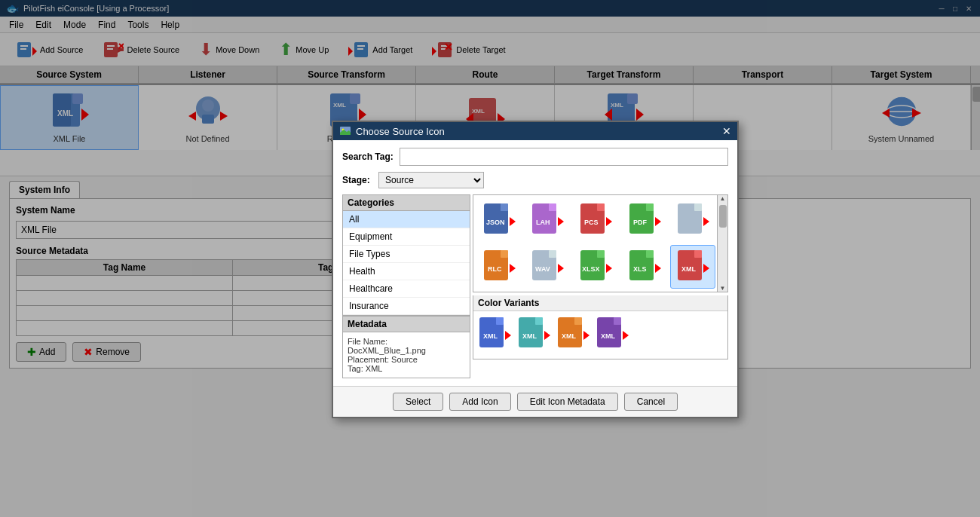  What do you see at coordinates (591, 269) in the screenshot?
I see `svg-text: XLSX` at bounding box center [591, 269].